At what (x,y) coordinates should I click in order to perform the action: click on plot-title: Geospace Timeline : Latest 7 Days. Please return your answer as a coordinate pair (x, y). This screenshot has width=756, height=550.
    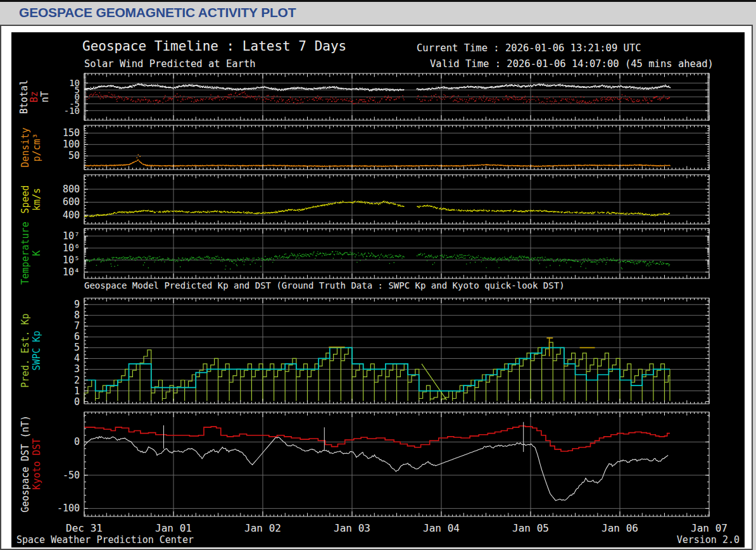
    Looking at the image, I should click on (214, 46).